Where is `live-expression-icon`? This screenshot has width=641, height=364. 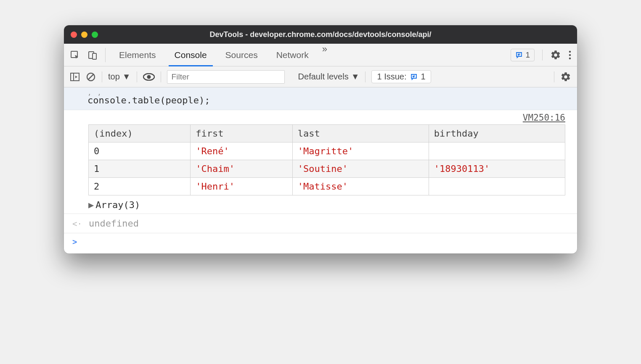 live-expression-icon is located at coordinates (149, 77).